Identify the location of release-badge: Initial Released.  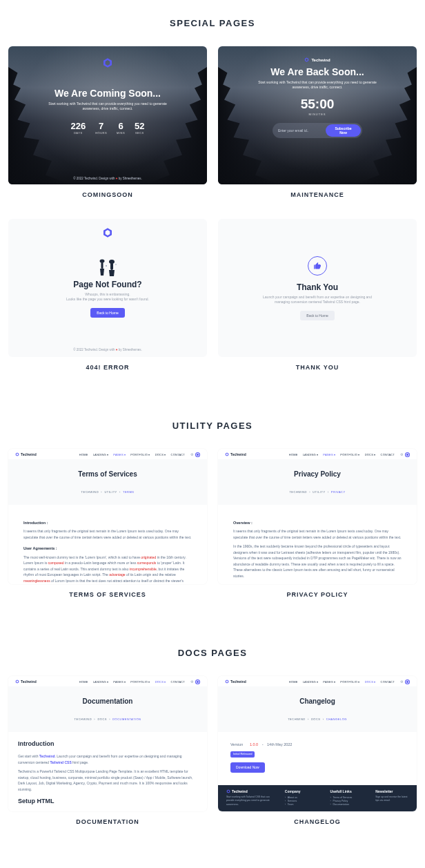
(243, 754).